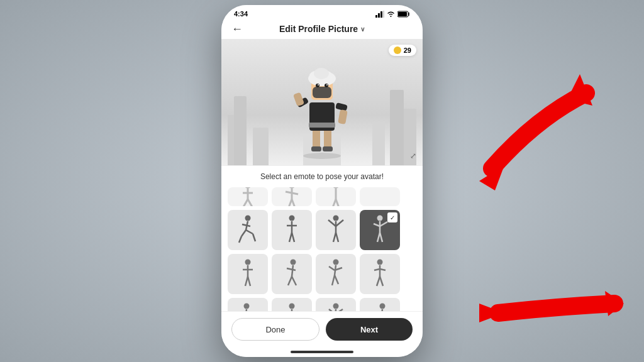 The height and width of the screenshot is (362, 644). What do you see at coordinates (237, 29) in the screenshot?
I see `back-button: ←` at bounding box center [237, 29].